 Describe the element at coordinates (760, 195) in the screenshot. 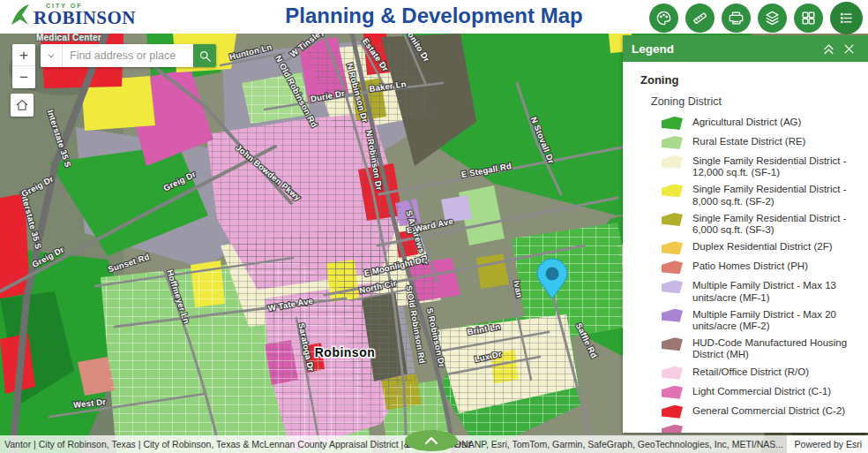

I see `legend-item: Single Family Residential District - 8,0…` at that location.